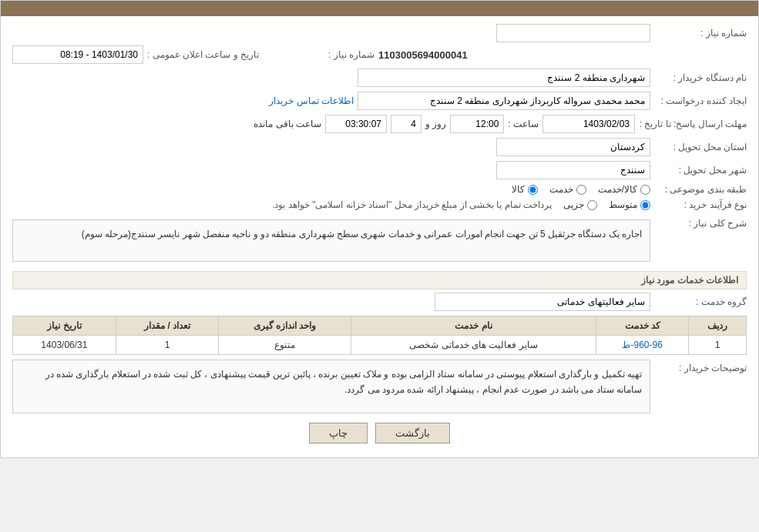 The image size is (759, 532). I want to click on sharh-box: اجاره یک دستگاه جرثقیل 5 تن جهت انجام ام…, so click(331, 240).